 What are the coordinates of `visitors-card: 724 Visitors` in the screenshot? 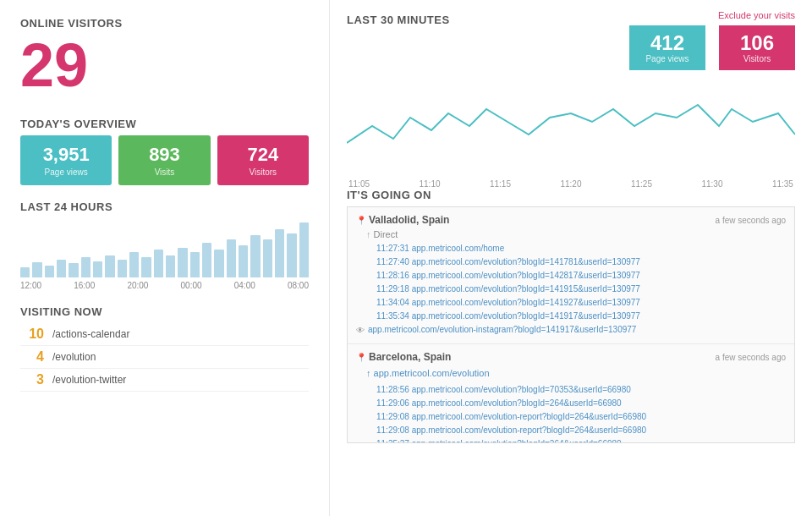 It's located at (263, 161).